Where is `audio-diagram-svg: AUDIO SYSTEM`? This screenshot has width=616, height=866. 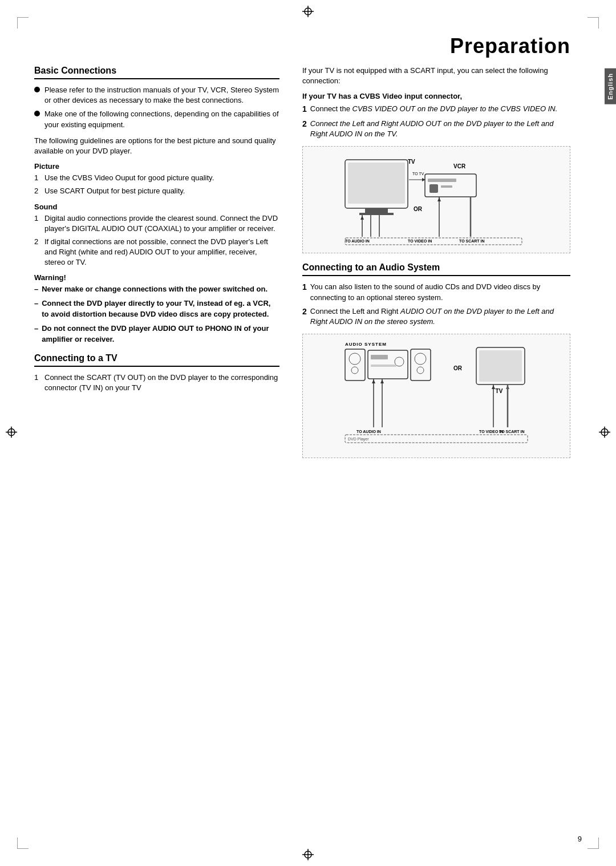
audio-diagram-svg: AUDIO SYSTEM is located at coordinates (436, 396).